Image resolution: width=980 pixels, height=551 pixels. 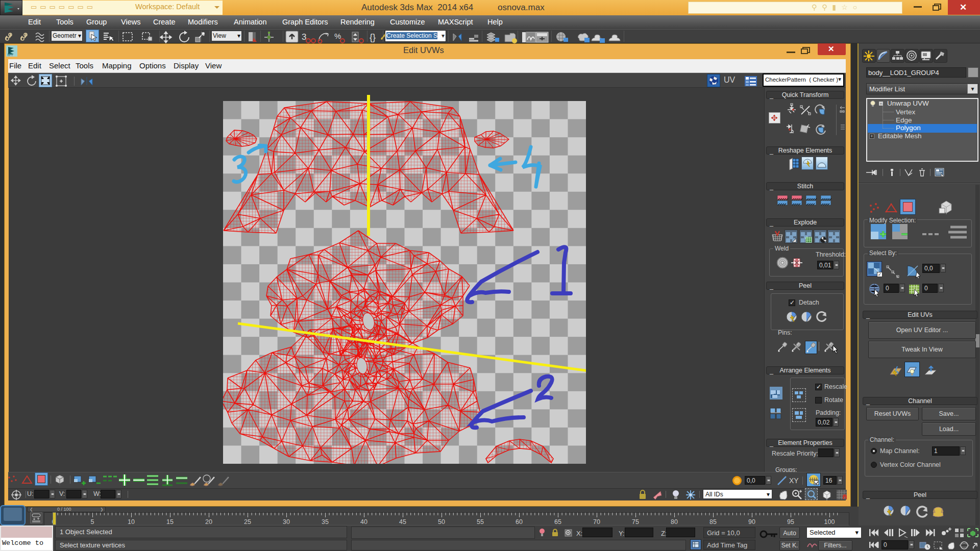 What do you see at coordinates (131, 522) in the screenshot?
I see `svg-text: 10` at bounding box center [131, 522].